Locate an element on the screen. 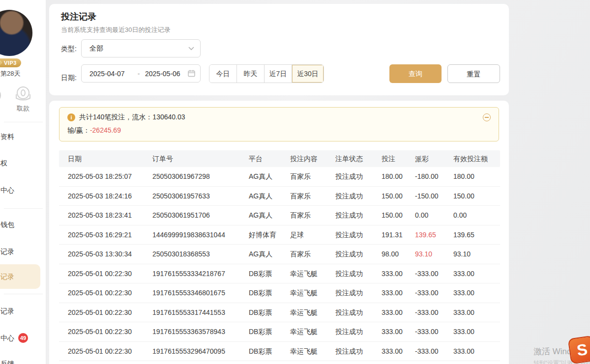 The height and width of the screenshot is (364, 590). info-icon: i is located at coordinates (71, 117).